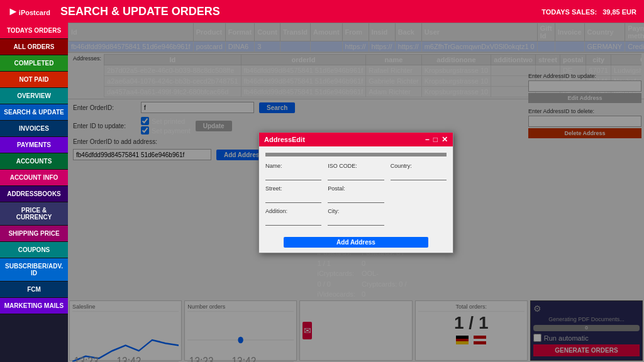 The width and height of the screenshot is (644, 362). I want to click on sidebar-item-accounts: ACCOUNTS, so click(34, 162).